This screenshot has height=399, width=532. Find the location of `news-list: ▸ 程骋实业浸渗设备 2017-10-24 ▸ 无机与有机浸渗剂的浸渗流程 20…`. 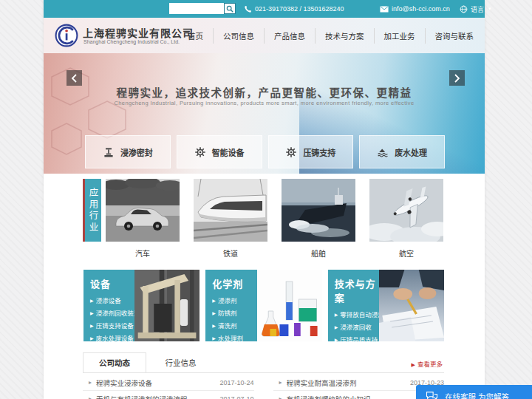

news-list: ▸ 程骋实业浸渗设备 2017-10-24 ▸ 无机与有机浸渗剂的浸渗流程 20… is located at coordinates (263, 387).